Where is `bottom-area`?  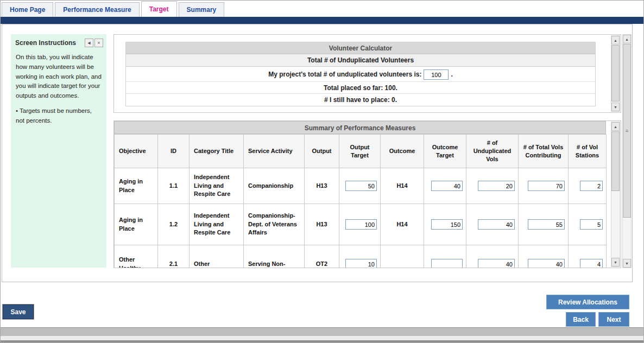
bottom-area is located at coordinates (322, 339).